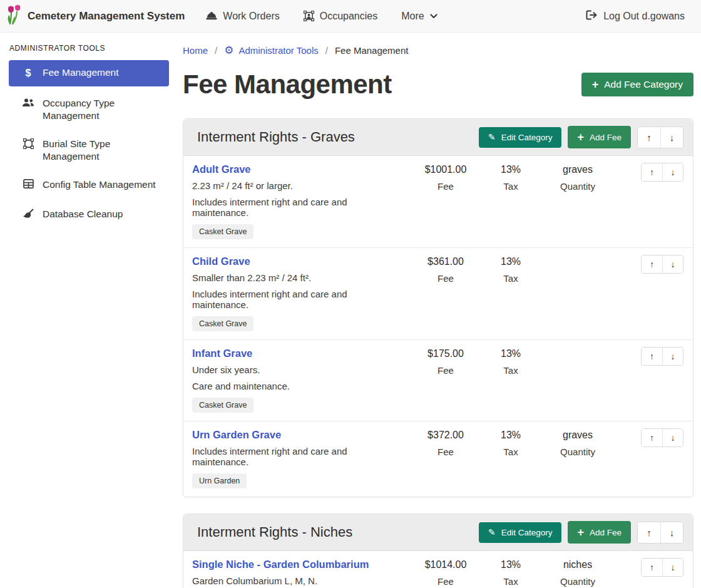 The width and height of the screenshot is (701, 588). What do you see at coordinates (106, 16) in the screenshot?
I see `app-title: Cemetery Management System` at bounding box center [106, 16].